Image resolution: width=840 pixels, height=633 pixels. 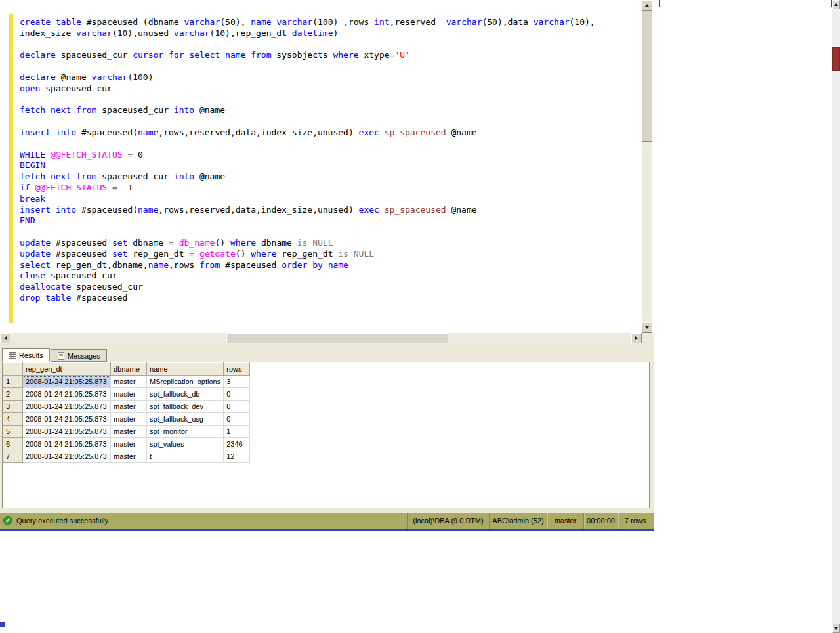 What do you see at coordinates (323, 165) in the screenshot?
I see `code-line: BEGIN` at bounding box center [323, 165].